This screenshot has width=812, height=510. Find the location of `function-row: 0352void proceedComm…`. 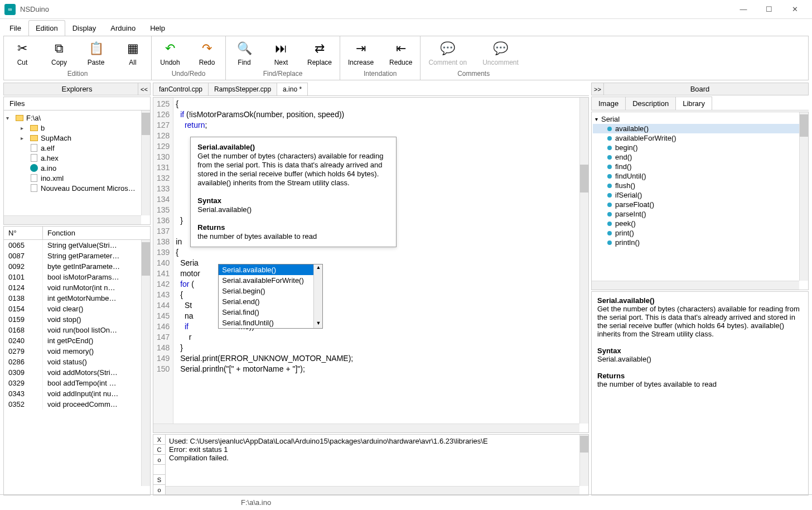

function-row: 0352void proceedComm… is located at coordinates (77, 404).